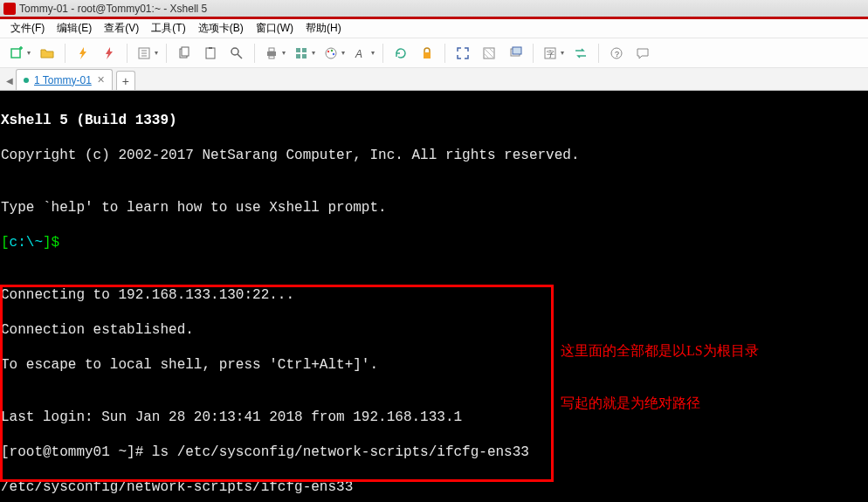 This screenshot has height=502, width=868. What do you see at coordinates (272, 53) in the screenshot?
I see `print-icon` at bounding box center [272, 53].